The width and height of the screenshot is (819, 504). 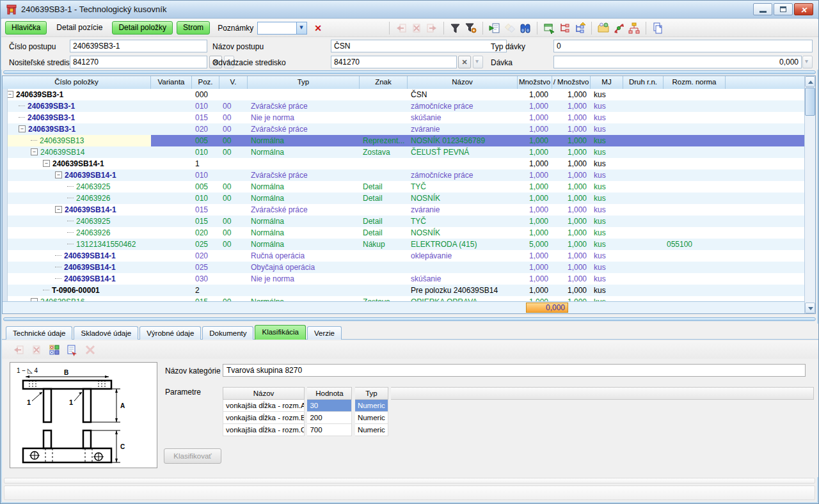 What do you see at coordinates (403, 198) in the screenshot?
I see `table-row: 2406392601000NormálnaDetailNOSNÍK1,0001,…` at bounding box center [403, 198].